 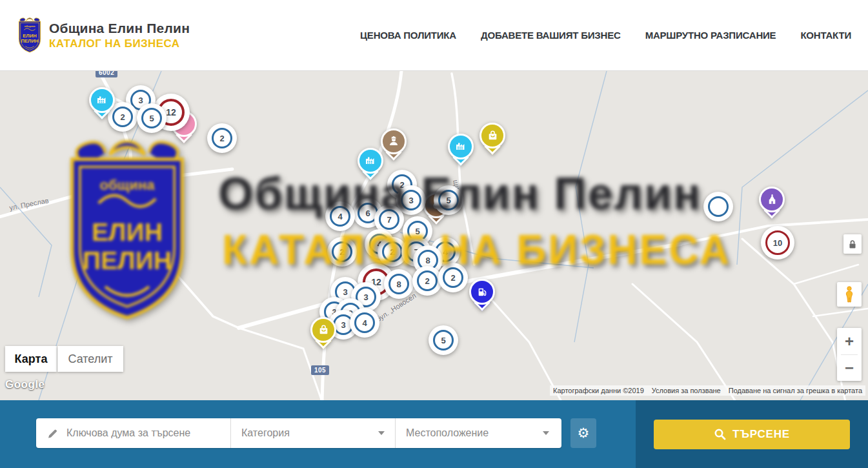 I want to click on pencil-icon, so click(x=53, y=434).